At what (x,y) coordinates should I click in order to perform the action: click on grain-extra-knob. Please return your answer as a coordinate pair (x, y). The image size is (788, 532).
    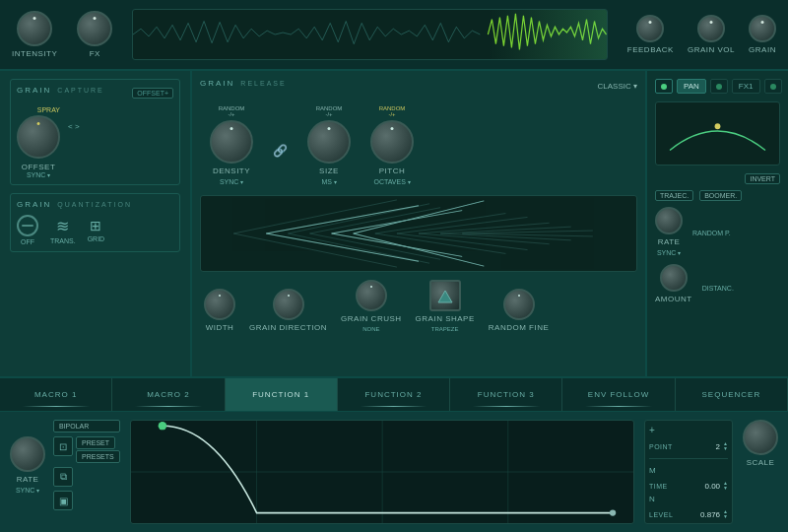
    Looking at the image, I should click on (762, 29).